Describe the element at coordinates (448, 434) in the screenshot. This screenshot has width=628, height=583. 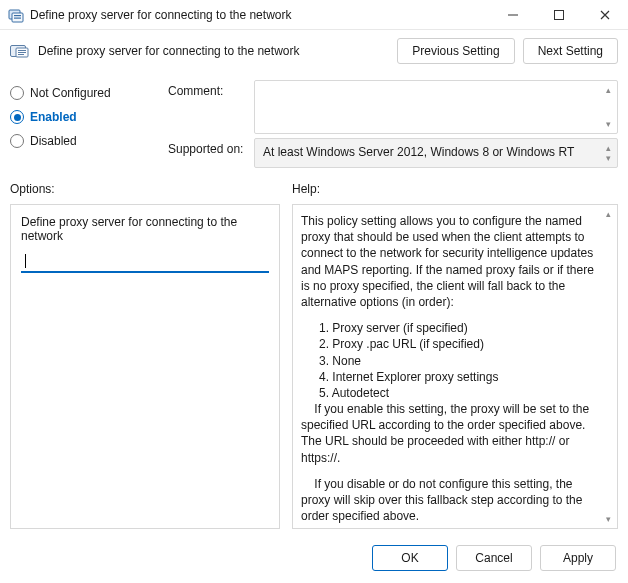
I see `help-enable: If you enable this setting, the proxy wi…` at that location.